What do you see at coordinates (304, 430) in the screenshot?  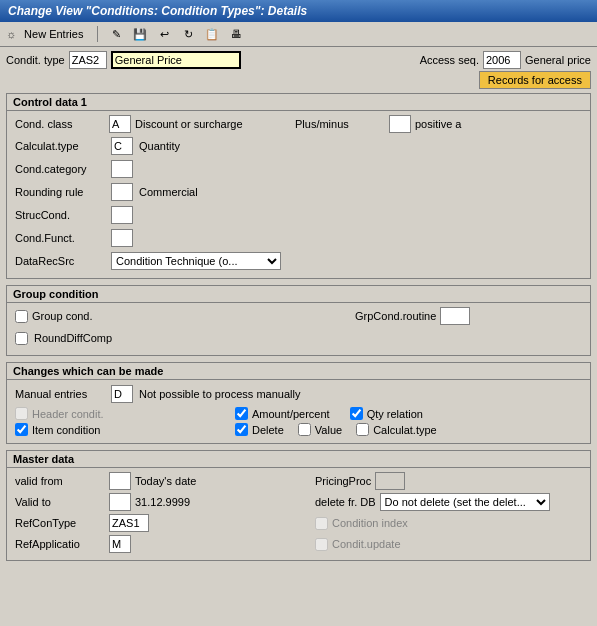 I see `value-checkbox` at bounding box center [304, 430].